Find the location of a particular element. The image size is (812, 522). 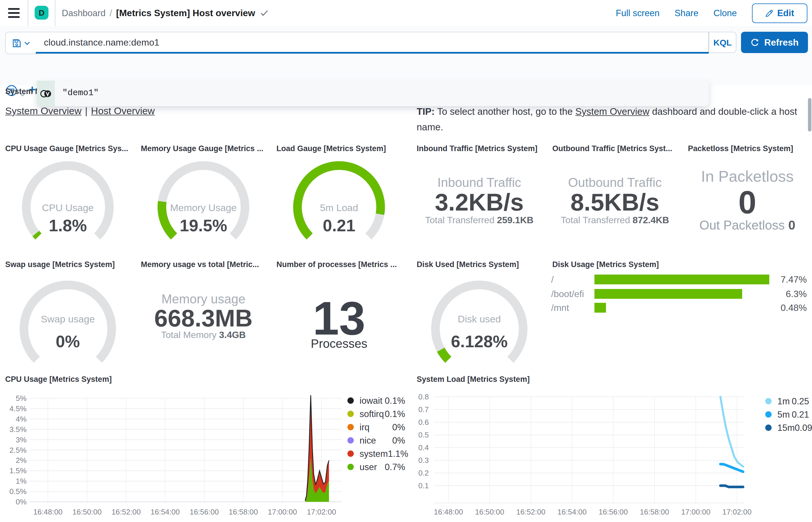

input-focus-underline is located at coordinates (372, 53).